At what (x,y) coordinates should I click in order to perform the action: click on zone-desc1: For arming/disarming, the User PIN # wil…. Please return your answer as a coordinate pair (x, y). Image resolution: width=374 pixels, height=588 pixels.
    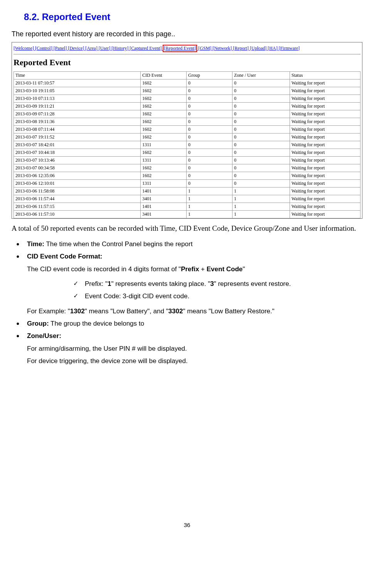
    Looking at the image, I should click on (195, 349).